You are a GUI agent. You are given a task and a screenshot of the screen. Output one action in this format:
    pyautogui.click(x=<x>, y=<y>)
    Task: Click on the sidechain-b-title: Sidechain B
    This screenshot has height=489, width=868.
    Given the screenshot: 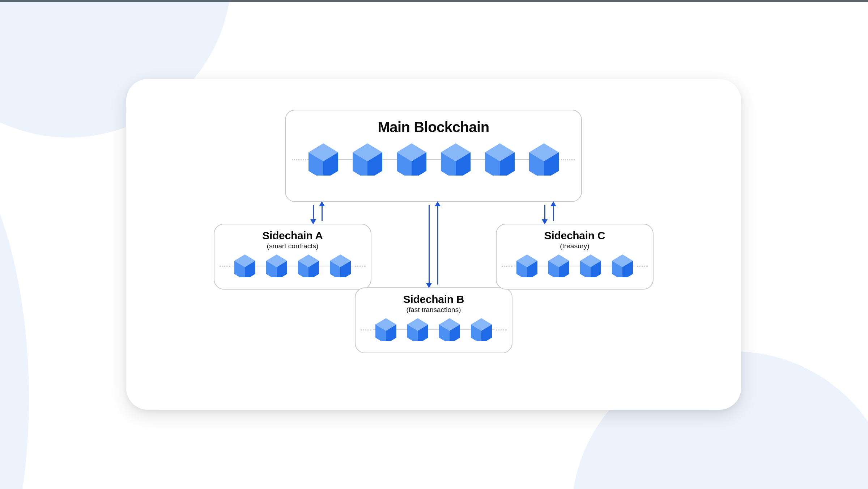 What is the action you would take?
    pyautogui.click(x=434, y=299)
    